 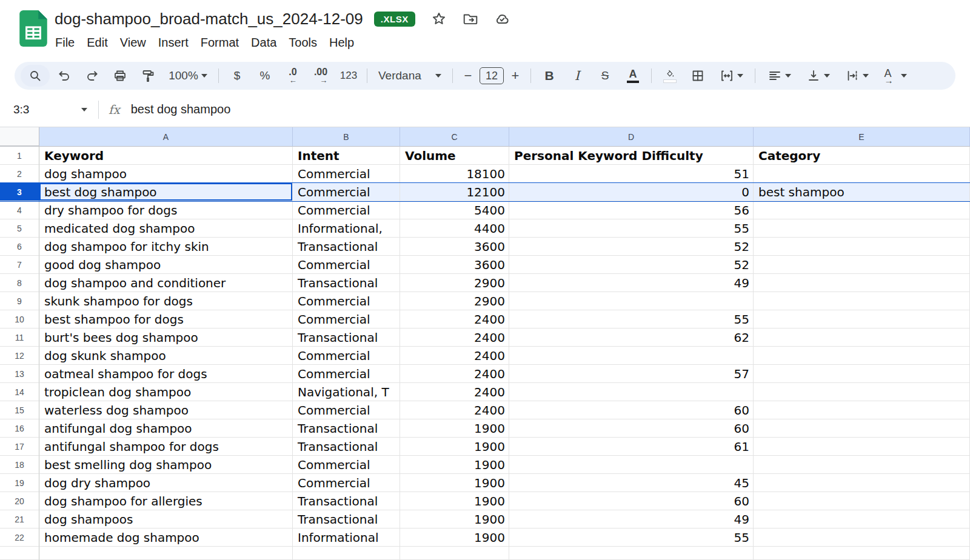 I want to click on cell-E17, so click(x=862, y=447).